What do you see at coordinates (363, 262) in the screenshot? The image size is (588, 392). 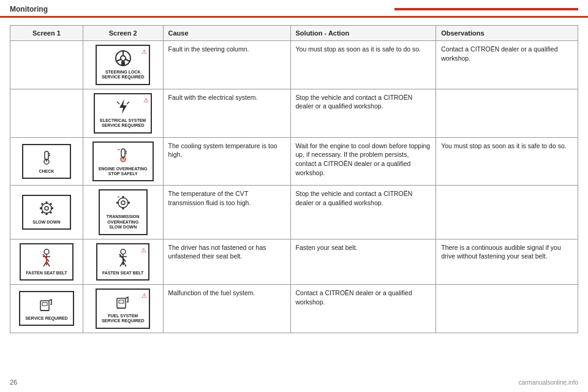 I see `solution-cell-5: Fasten your seat belt.` at bounding box center [363, 262].